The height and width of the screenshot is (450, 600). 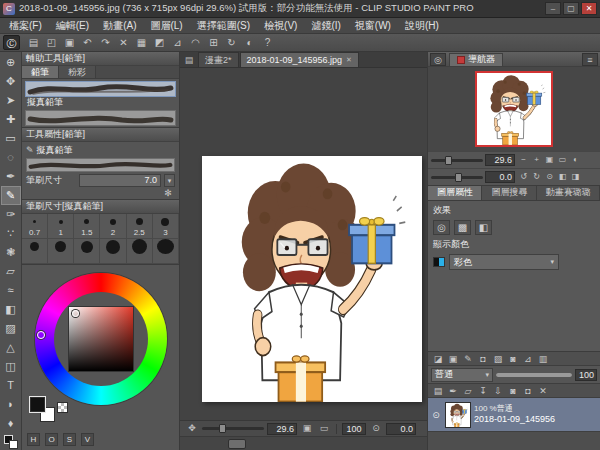 I want to click on color-mode-h: H, so click(x=34, y=440).